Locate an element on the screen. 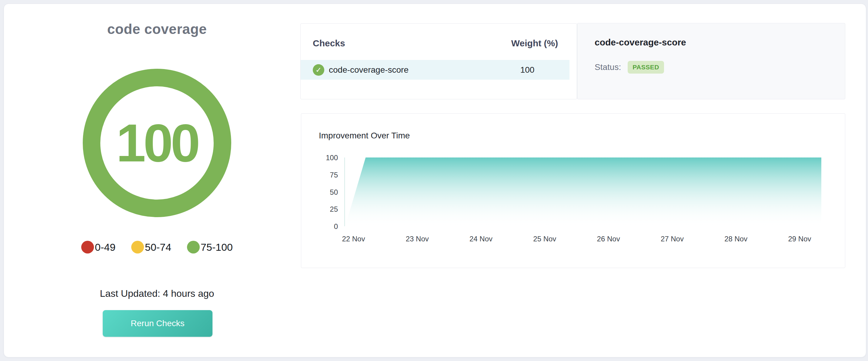 This screenshot has height=361, width=868. status-badge: PASSED is located at coordinates (646, 67).